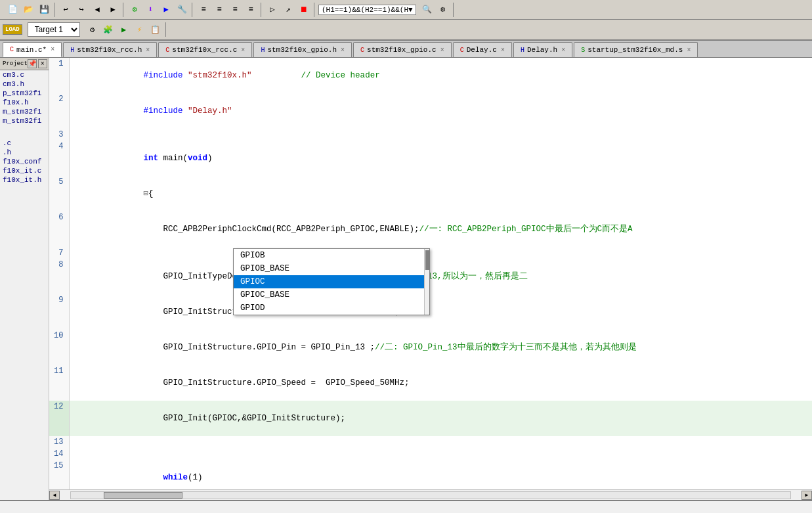 The height and width of the screenshot is (513, 812). What do you see at coordinates (110, 50) in the screenshot?
I see `tab-stm32-rcc-h: H stm32f10x_rcc.h ×` at bounding box center [110, 50].